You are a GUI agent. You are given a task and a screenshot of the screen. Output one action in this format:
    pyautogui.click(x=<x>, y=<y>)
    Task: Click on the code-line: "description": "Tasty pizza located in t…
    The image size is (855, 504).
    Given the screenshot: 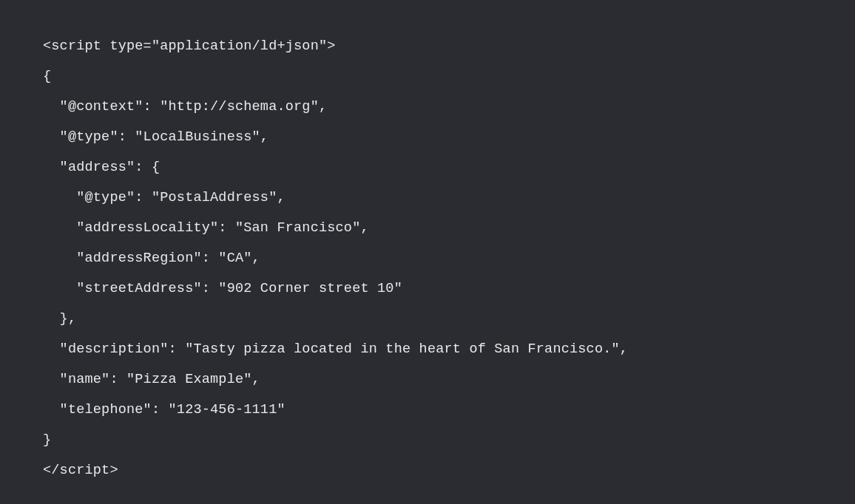 What is the action you would take?
    pyautogui.click(x=336, y=349)
    